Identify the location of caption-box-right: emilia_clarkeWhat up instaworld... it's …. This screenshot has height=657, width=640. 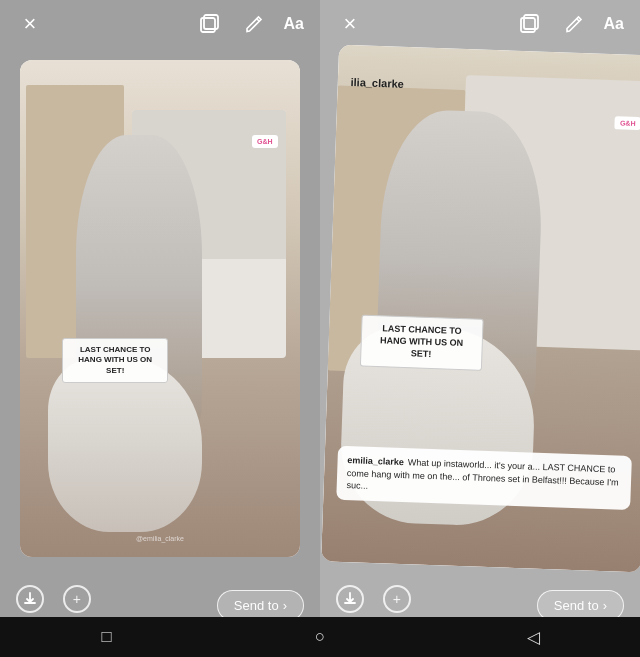
(484, 478).